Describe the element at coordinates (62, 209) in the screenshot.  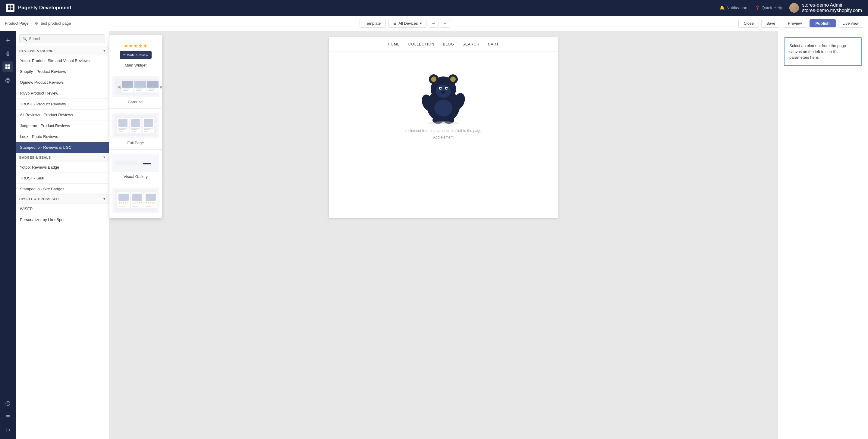
I see `list-item-wiser: WISER` at that location.